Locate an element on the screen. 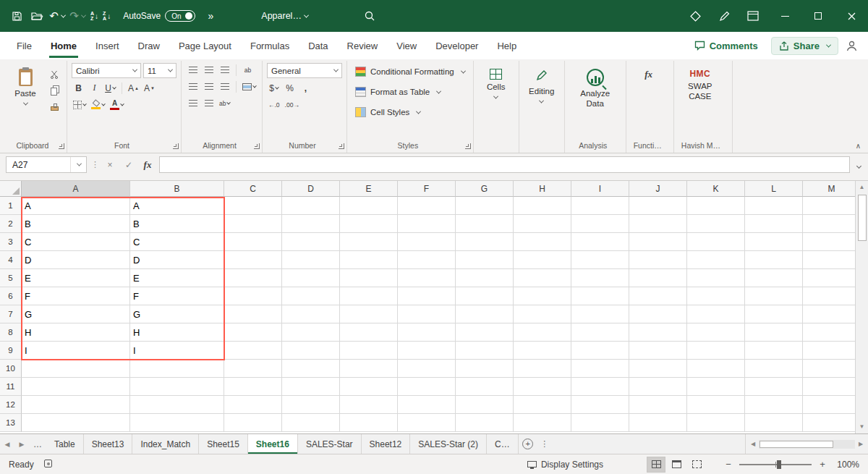 This screenshot has height=474, width=868. cell-A3: C is located at coordinates (76, 242).